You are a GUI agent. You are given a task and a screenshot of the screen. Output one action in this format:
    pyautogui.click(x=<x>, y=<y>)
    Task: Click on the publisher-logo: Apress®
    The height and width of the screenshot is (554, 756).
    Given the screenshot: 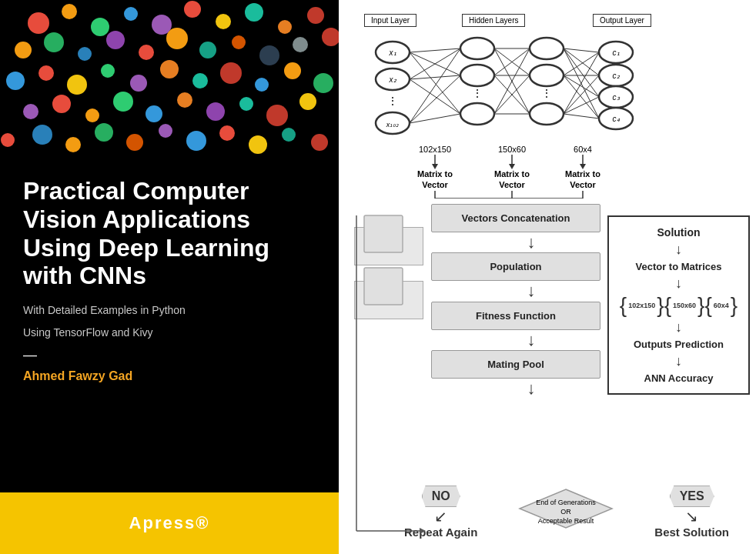 What is the action you would take?
    pyautogui.click(x=169, y=523)
    